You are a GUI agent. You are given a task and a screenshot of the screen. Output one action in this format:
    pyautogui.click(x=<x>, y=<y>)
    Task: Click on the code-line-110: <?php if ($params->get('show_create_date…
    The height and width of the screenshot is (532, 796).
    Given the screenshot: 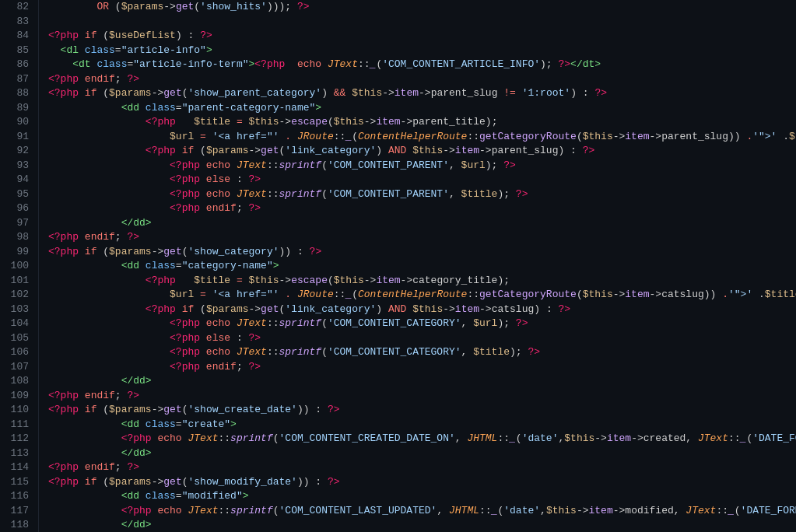 What is the action you would take?
    pyautogui.click(x=422, y=411)
    